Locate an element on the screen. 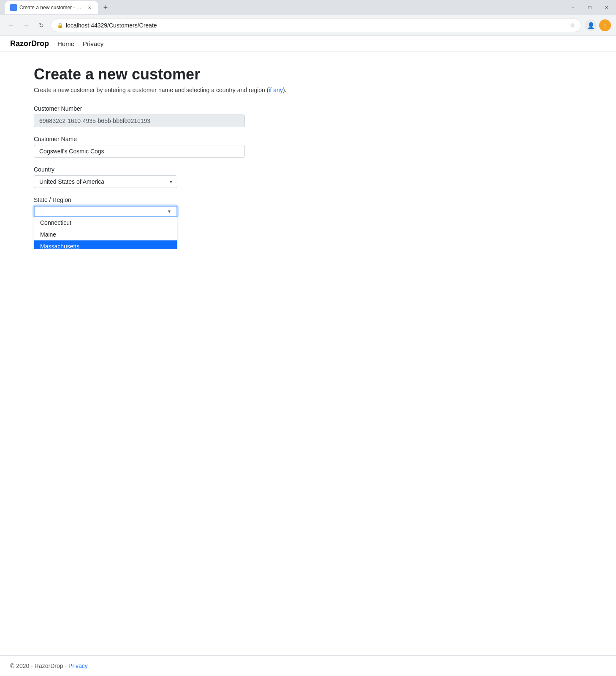 The width and height of the screenshot is (616, 676). country-select-wrapper: United States of America Canada United K… is located at coordinates (106, 182).